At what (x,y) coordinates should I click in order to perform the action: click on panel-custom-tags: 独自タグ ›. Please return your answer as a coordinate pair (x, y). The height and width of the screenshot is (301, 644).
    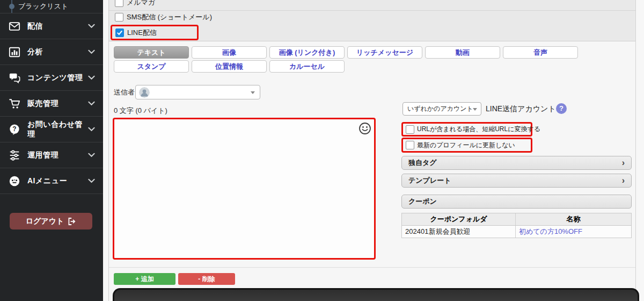
    Looking at the image, I should click on (516, 163).